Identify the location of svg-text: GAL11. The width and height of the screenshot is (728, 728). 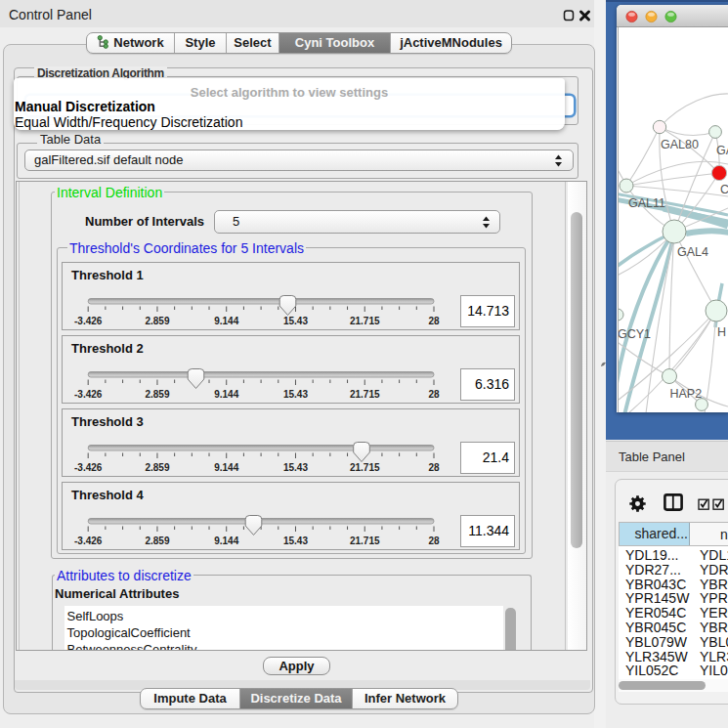
(647, 203).